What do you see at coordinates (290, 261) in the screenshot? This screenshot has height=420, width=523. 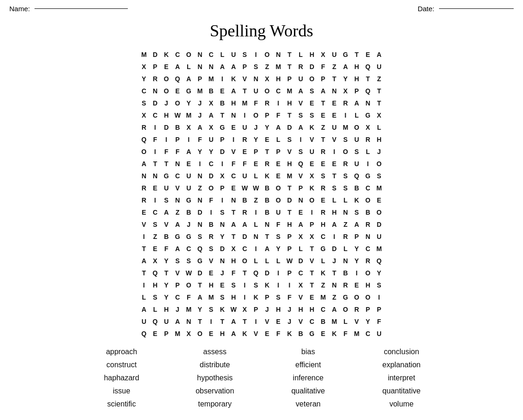 I see `grid-cell: W` at bounding box center [290, 261].